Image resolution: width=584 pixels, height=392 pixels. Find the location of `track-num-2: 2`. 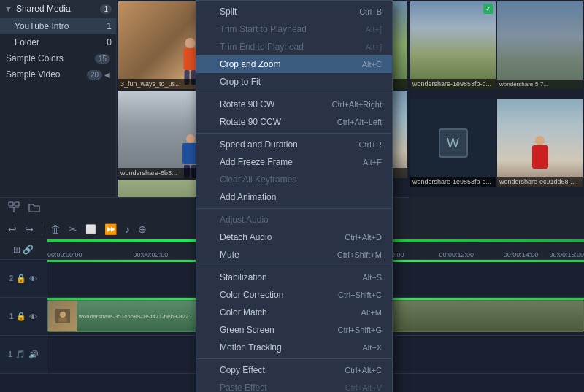

track-num-2: 2 is located at coordinates (12, 279).